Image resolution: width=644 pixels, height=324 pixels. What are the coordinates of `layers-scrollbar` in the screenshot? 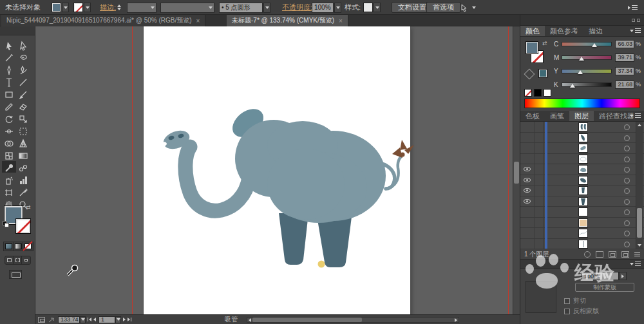 It's located at (639, 186).